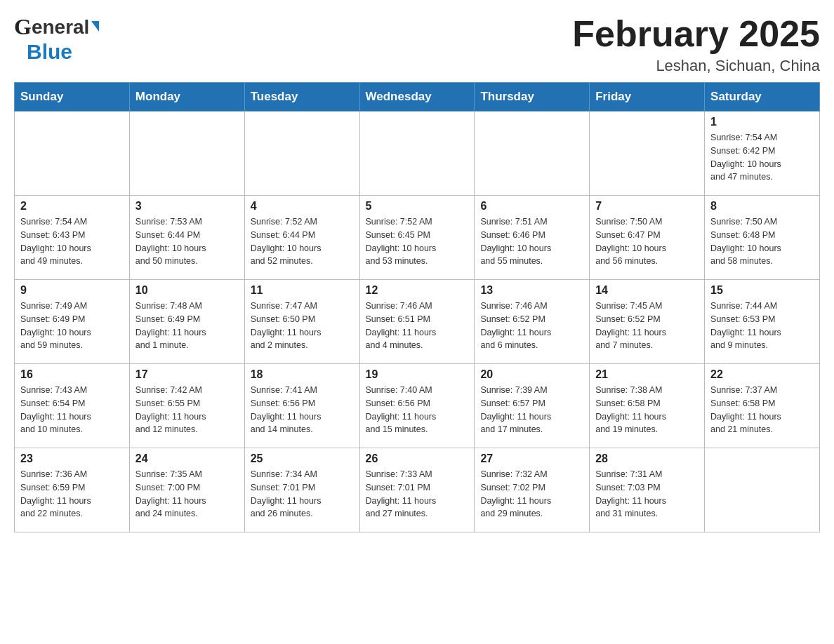 This screenshot has width=834, height=644. Describe the element at coordinates (647, 410) in the screenshot. I see `day-info: Sunrise: 7:38 AMSunset: 6:58 PMDaylight:…` at that location.